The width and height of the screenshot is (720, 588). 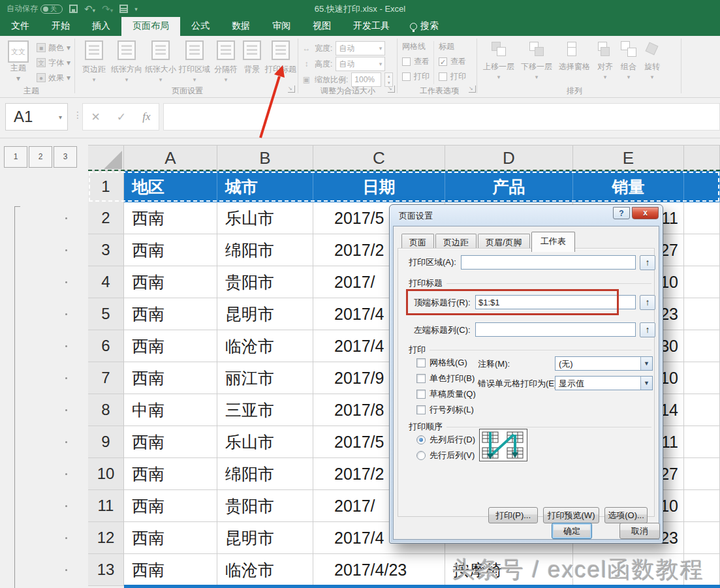 I want to click on tab-view: 视图, so click(x=322, y=26).